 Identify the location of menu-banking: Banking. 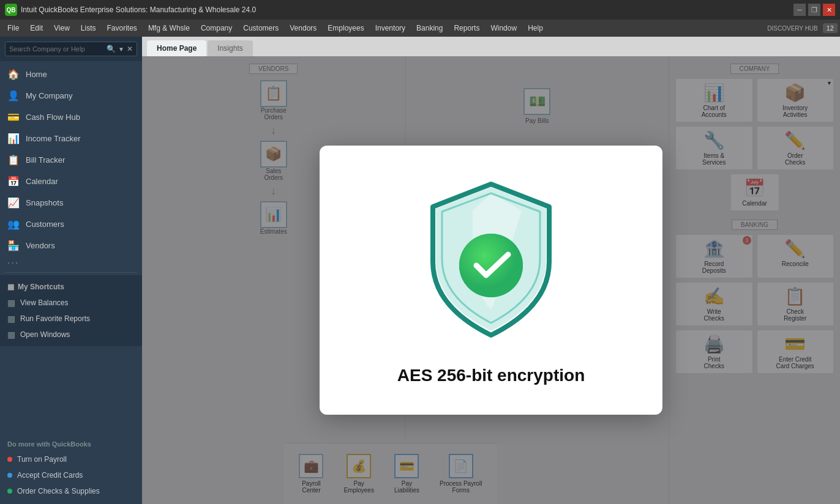
(430, 28).